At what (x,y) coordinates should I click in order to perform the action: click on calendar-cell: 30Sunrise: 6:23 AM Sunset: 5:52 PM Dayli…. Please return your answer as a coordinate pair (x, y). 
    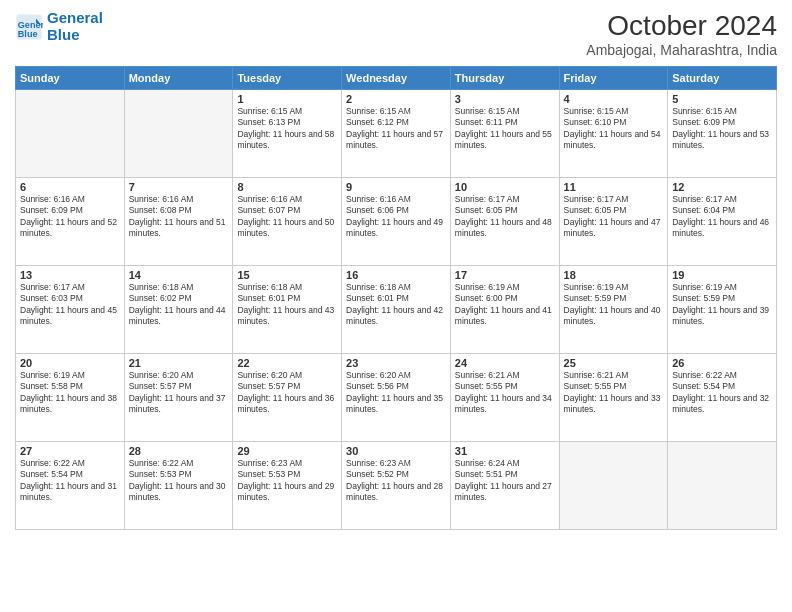
    Looking at the image, I should click on (396, 486).